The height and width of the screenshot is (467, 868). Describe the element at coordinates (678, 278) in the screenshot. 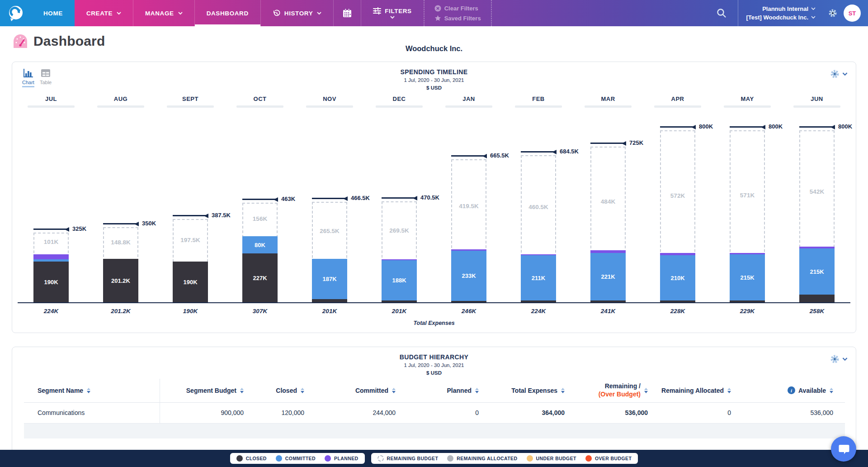

I see `bar-segment-committed: 210K` at that location.